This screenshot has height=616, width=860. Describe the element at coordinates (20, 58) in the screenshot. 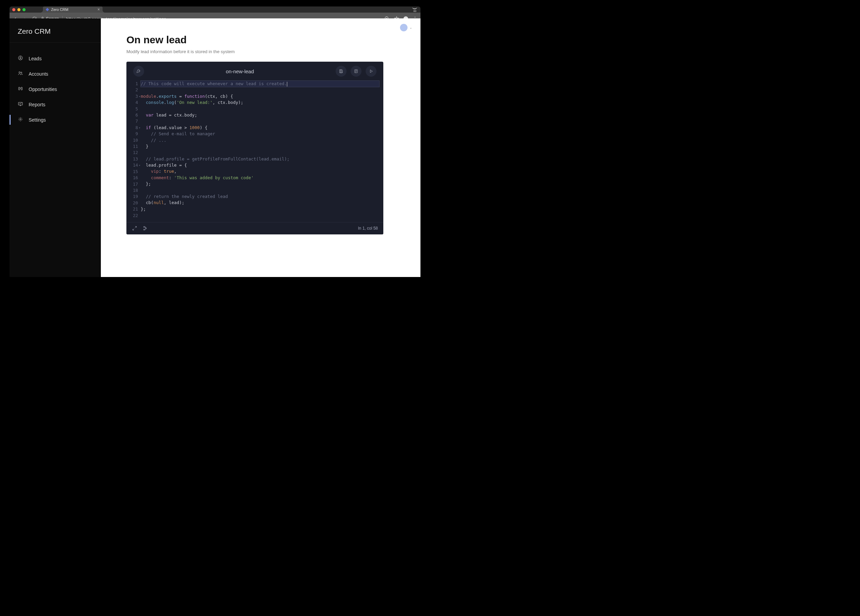

I see `user-circle-icon` at that location.